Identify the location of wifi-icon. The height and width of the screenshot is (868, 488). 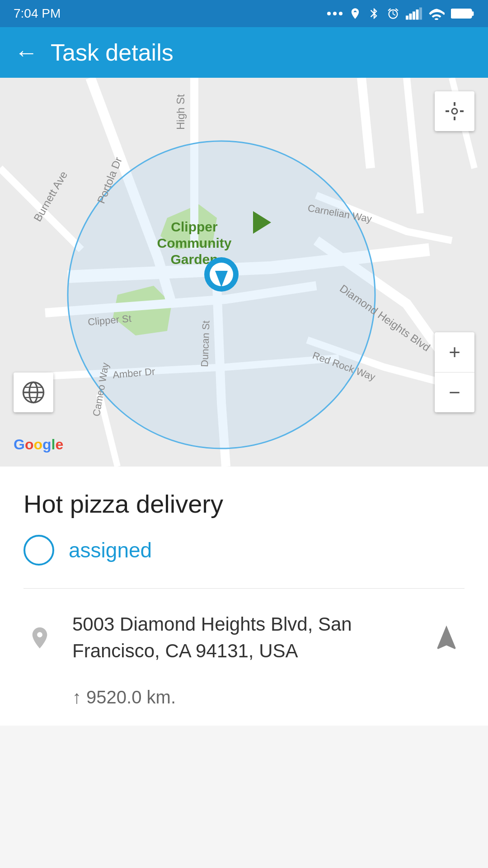
(436, 14).